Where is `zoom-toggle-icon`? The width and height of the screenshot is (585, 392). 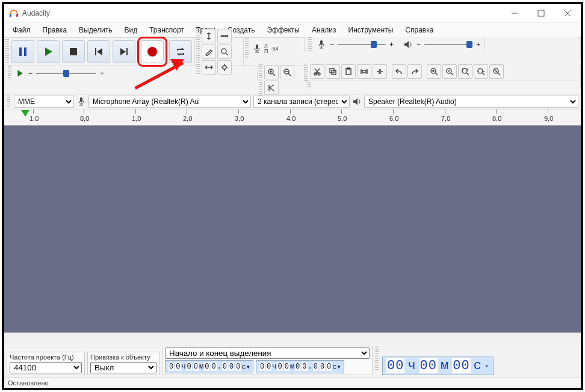
zoom-toggle-icon is located at coordinates (497, 72).